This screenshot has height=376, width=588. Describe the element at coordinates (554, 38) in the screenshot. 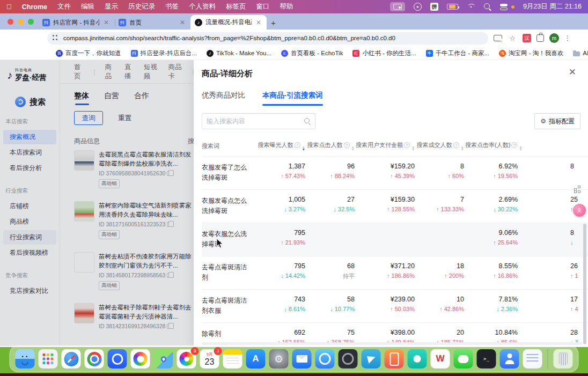

I see `profile-avatar: m` at that location.